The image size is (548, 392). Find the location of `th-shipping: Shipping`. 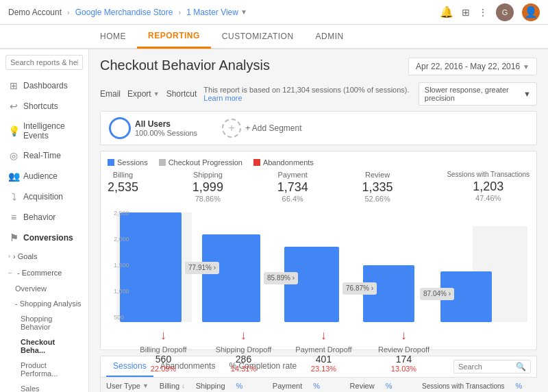

th-shipping: Shipping is located at coordinates (211, 385).